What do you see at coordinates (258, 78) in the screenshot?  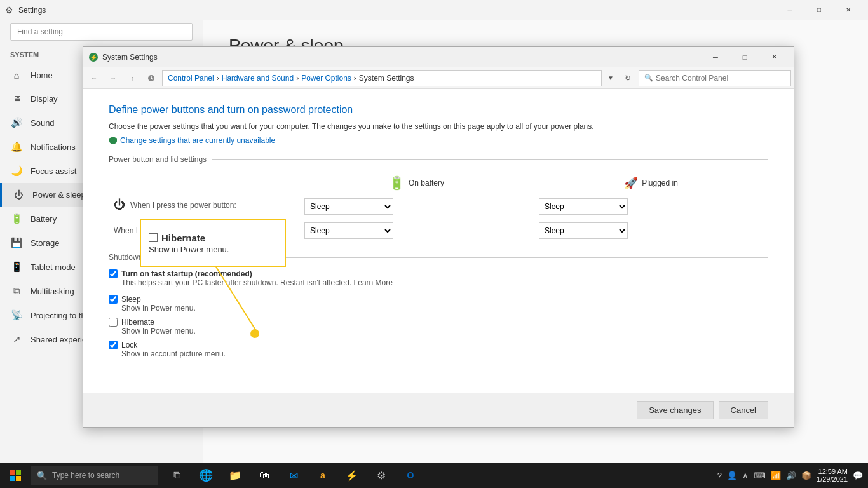 I see `breadcrumb-hardware-sound: Hardware and Sound` at bounding box center [258, 78].